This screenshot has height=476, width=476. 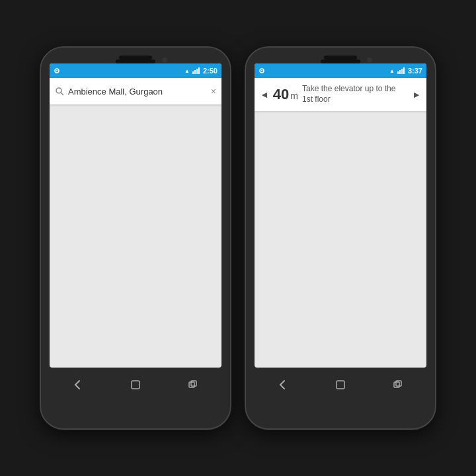 What do you see at coordinates (193, 385) in the screenshot?
I see `recents-btn-left` at bounding box center [193, 385].